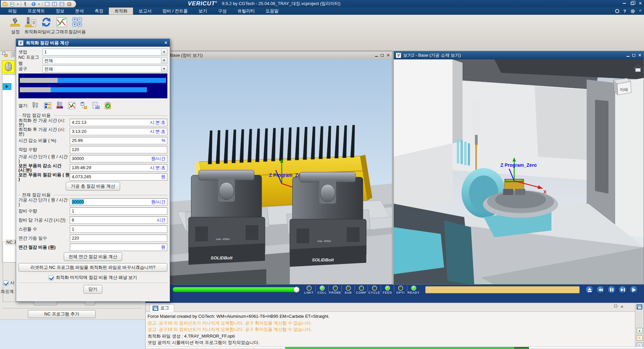 The height and width of the screenshot is (349, 644). Describe the element at coordinates (633, 11) in the screenshot. I see `gear-icon` at that location.